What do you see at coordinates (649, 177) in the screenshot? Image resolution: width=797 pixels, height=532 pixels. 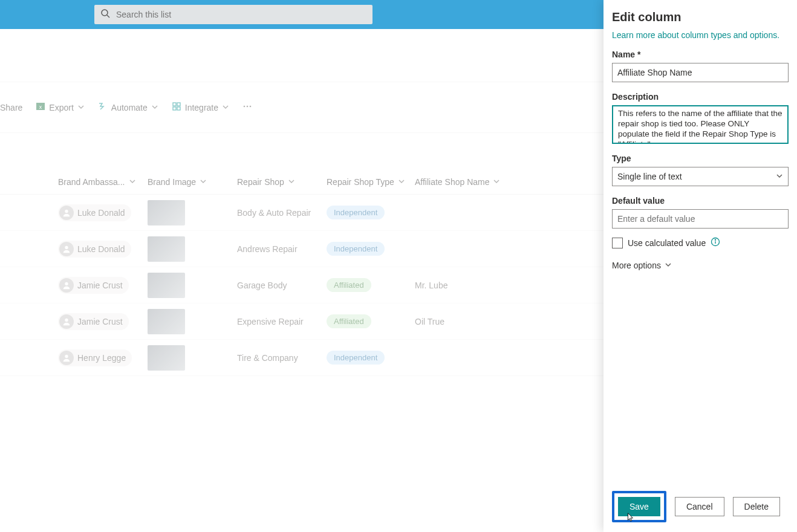 I see `type-value: Single line of text` at bounding box center [649, 177].